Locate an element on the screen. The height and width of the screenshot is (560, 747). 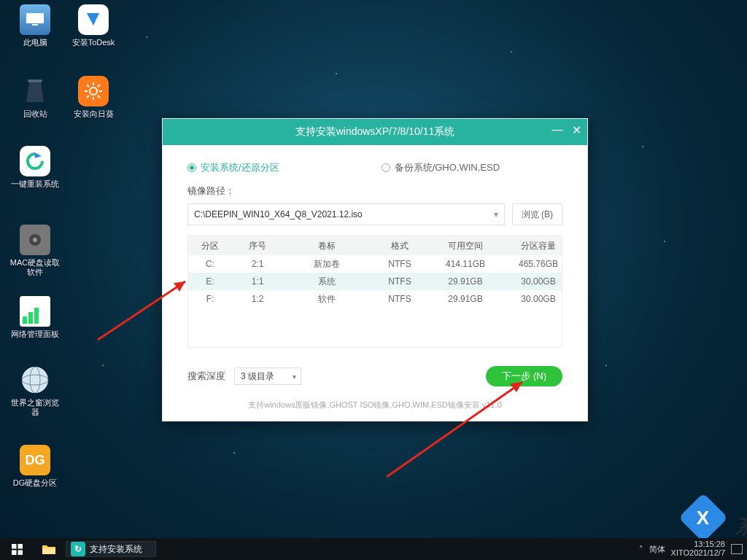
desktop-icon-dg-partition: DG DG硬盘分区 is located at coordinates (35, 467).